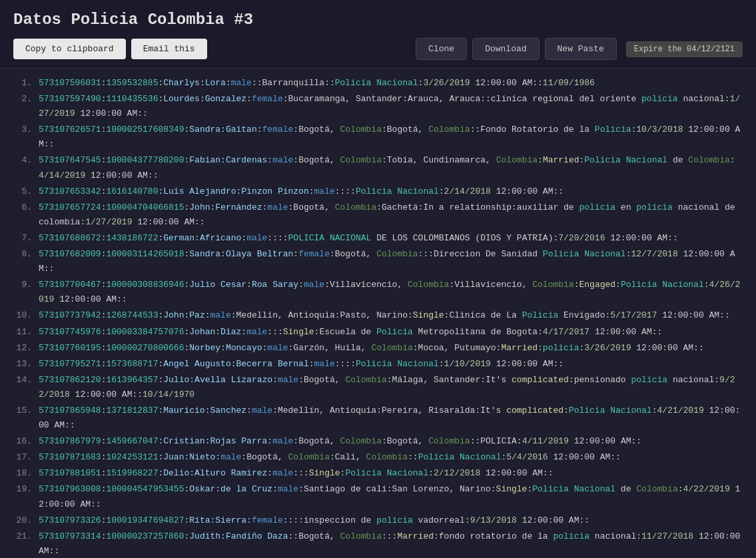  Describe the element at coordinates (21, 388) in the screenshot. I see `line-number: 14.` at that location.